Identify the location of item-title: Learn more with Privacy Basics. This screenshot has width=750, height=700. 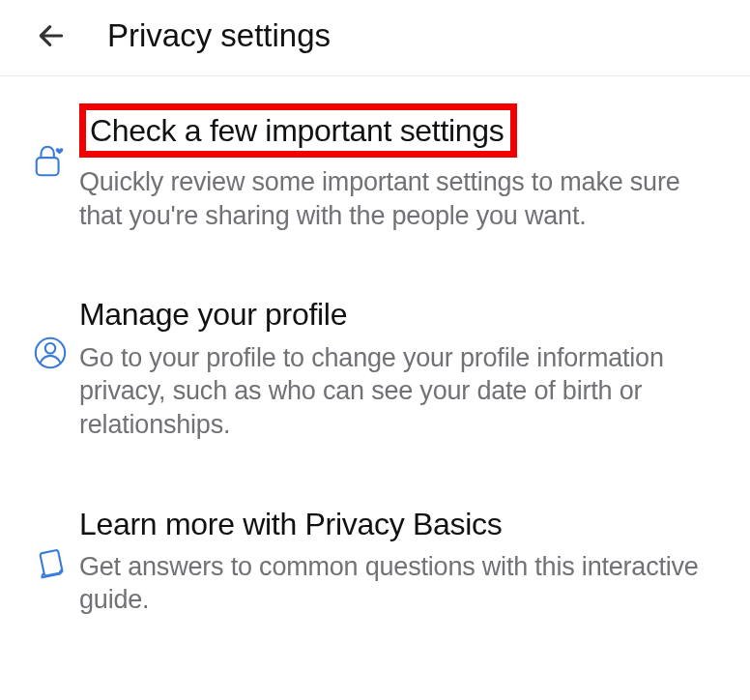
(290, 524).